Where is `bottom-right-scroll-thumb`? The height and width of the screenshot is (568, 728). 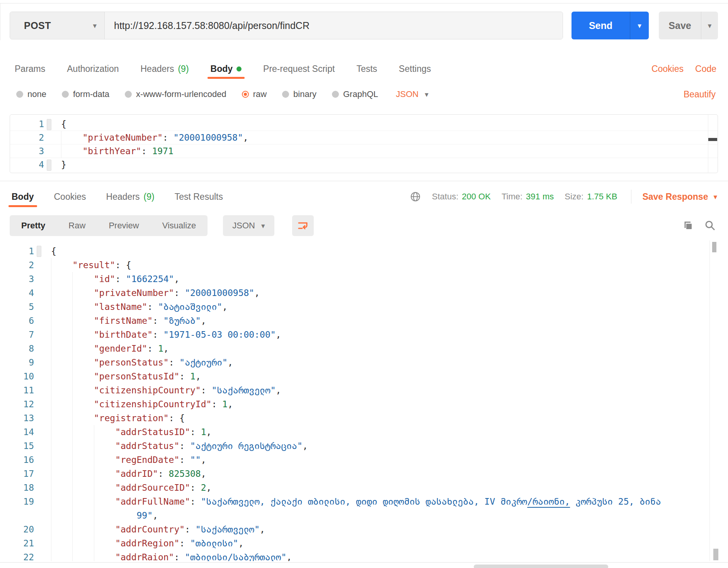 bottom-right-scroll-thumb is located at coordinates (716, 554).